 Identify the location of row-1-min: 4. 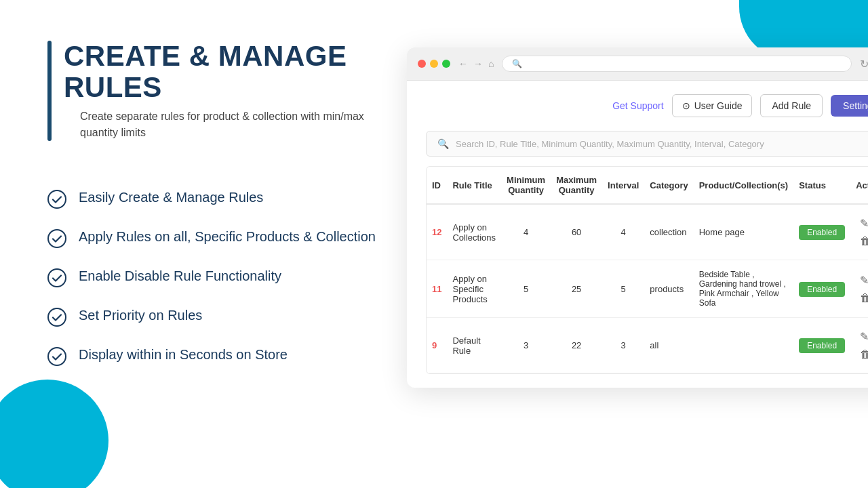
(526, 232).